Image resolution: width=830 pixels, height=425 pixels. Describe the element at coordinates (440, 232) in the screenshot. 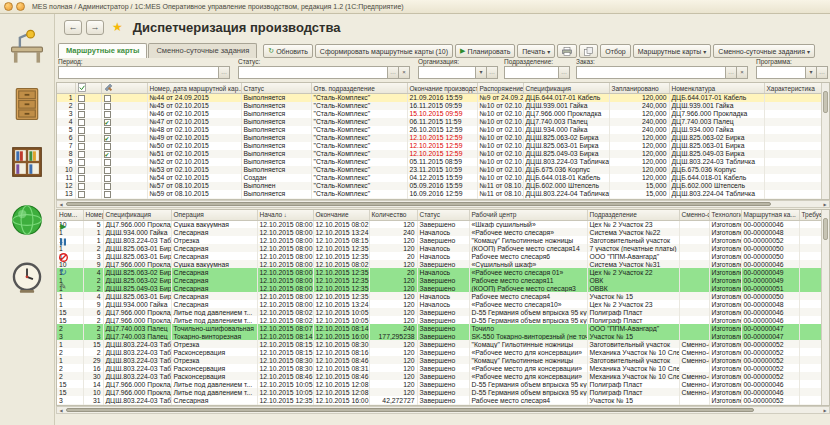

I see `operation-row: 11ДЦШ.934.000 ГайкаСлесарная12.10.2015 0…` at that location.